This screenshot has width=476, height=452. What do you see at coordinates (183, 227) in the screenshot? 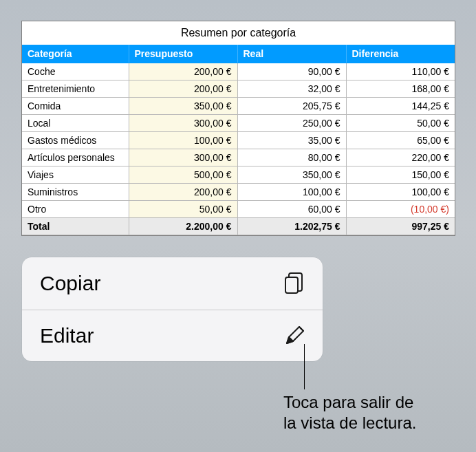
I see `cell-budget: 2.200,00 €` at bounding box center [183, 227].